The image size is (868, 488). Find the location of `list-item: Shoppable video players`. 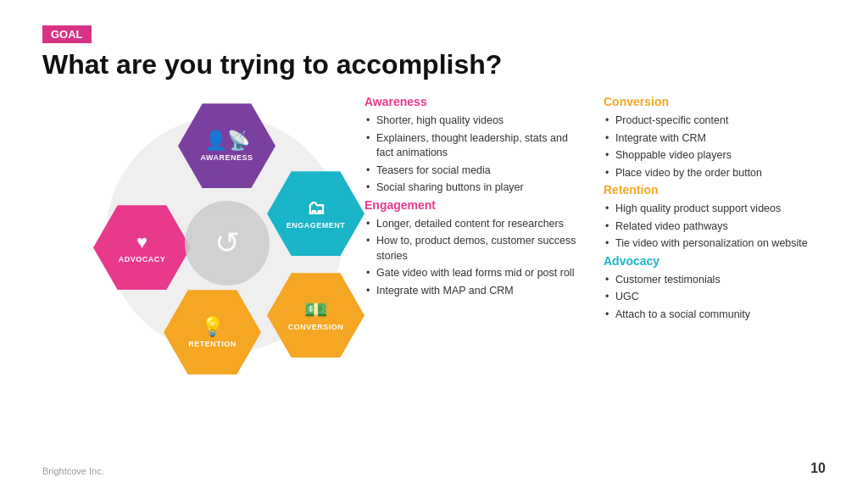

list-item: Shoppable video players is located at coordinates (715, 156).